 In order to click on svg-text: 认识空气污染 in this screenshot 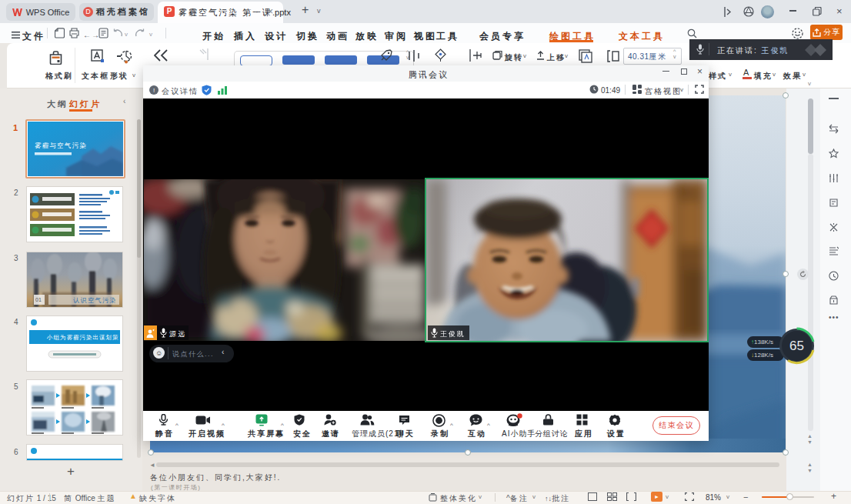, I will do `click(95, 300)`.